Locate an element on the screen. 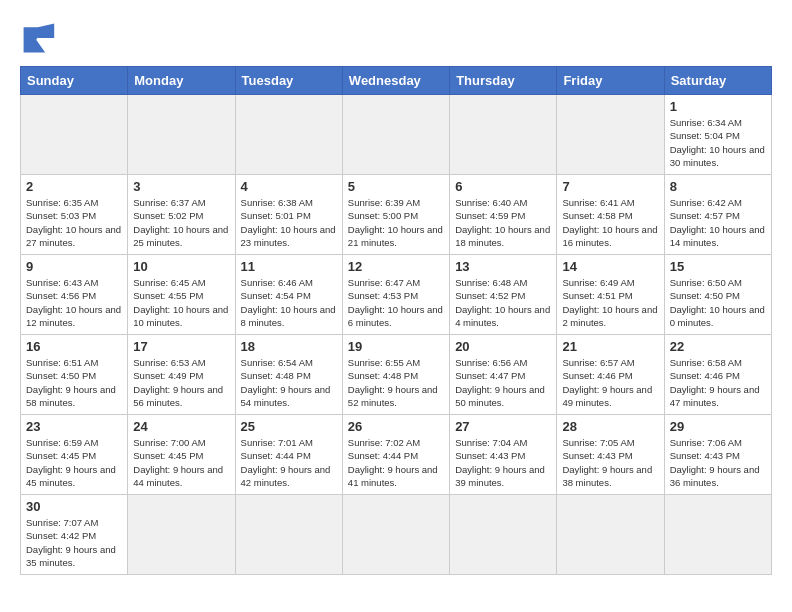  calendar-day-cell: 7Sunrise: 6:41 AM Sunset: 4:58 PM Daylig… is located at coordinates (610, 215).